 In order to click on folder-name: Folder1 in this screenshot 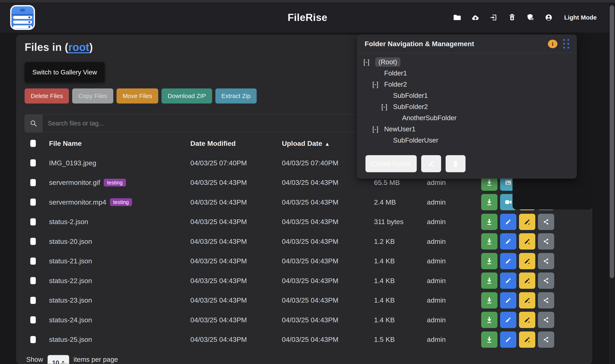, I will do `click(395, 73)`.